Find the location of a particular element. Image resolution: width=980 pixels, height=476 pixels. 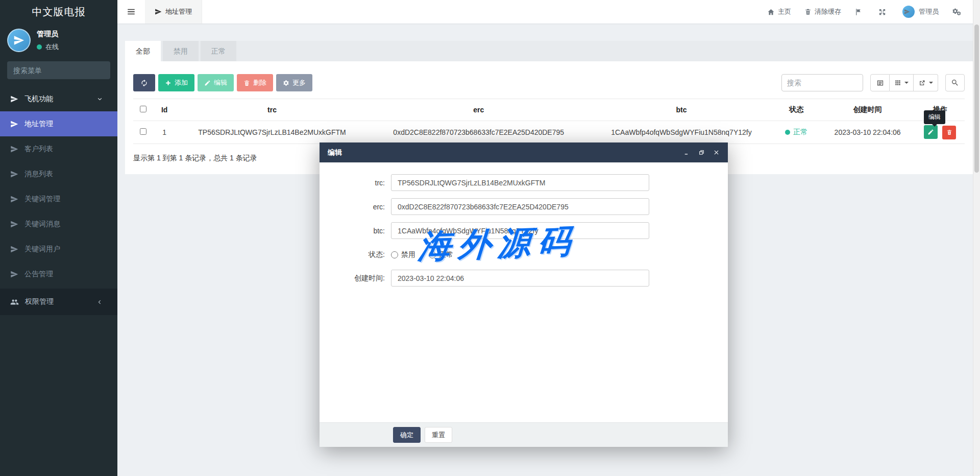

ok-button: 确定 is located at coordinates (407, 435).